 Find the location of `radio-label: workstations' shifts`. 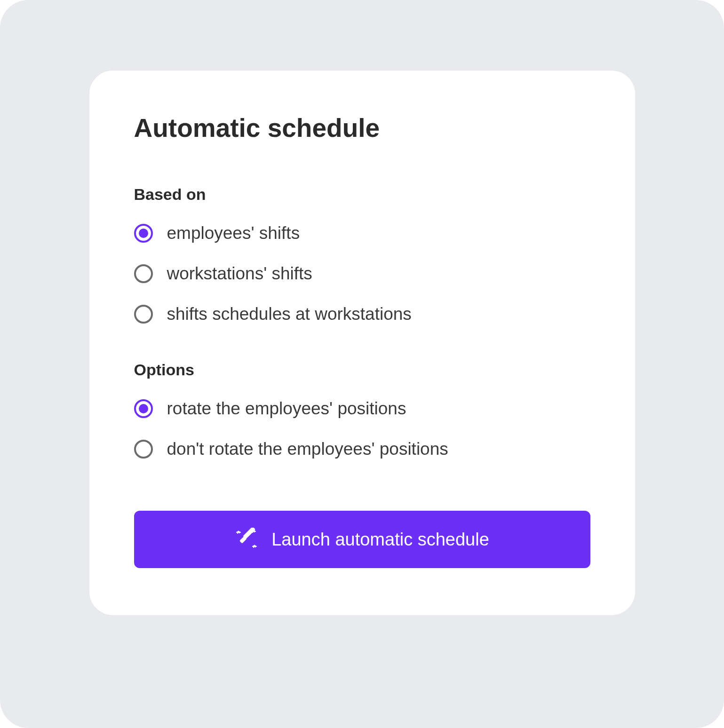

radio-label: workstations' shifts is located at coordinates (240, 274).